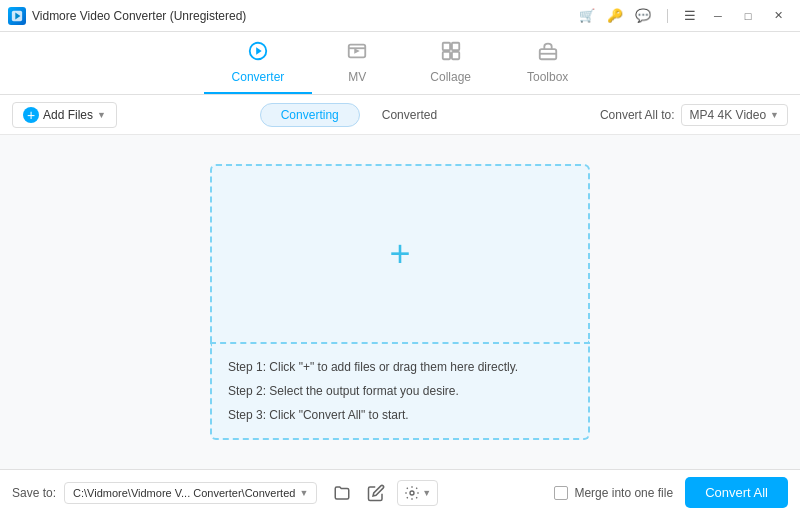 The image size is (800, 515). What do you see at coordinates (358, 115) in the screenshot?
I see `tab-switcher: Converting Converted` at bounding box center [358, 115].